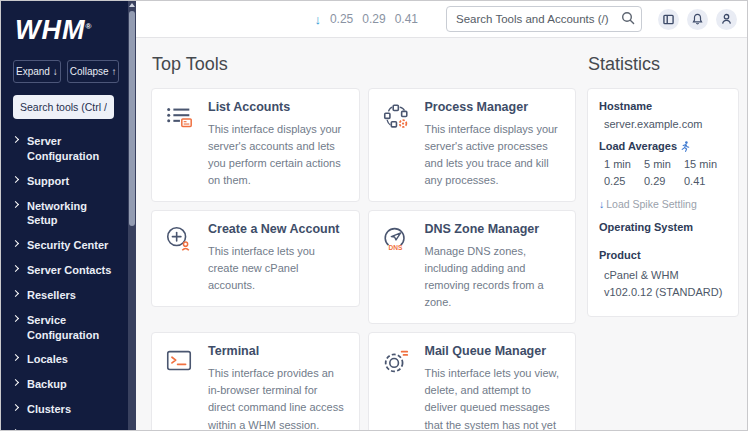 The image size is (748, 431). I want to click on sidebar-item-networking-setup: Networking Setup, so click(64, 214).